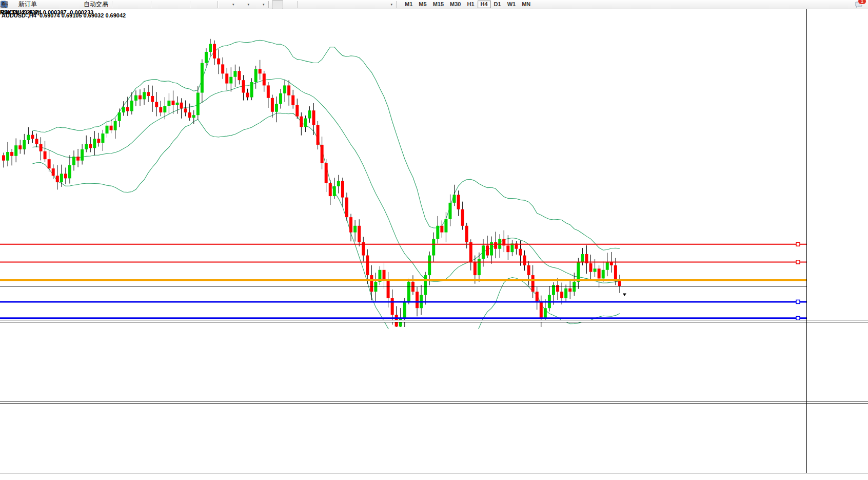  Describe the element at coordinates (289, 4) in the screenshot. I see `crosshair-icon` at that location.